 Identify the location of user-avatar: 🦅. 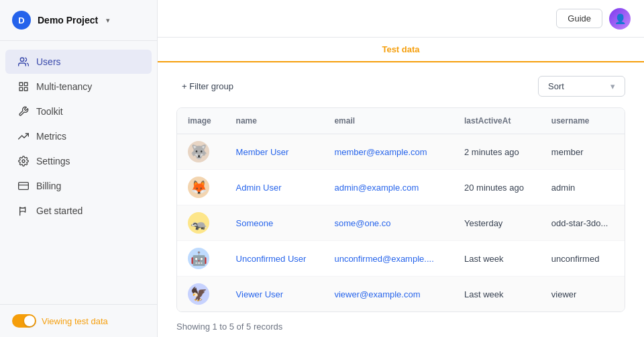
(199, 294).